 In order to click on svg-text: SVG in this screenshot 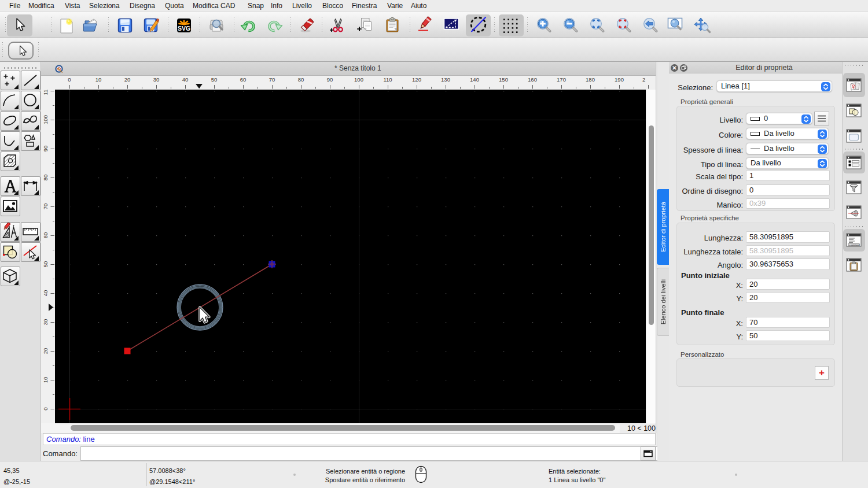, I will do `click(184, 28)`.